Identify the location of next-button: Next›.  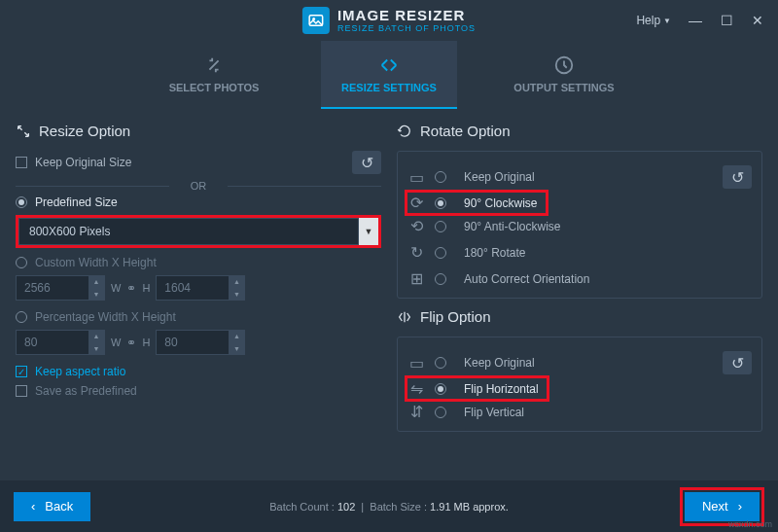
(722, 507).